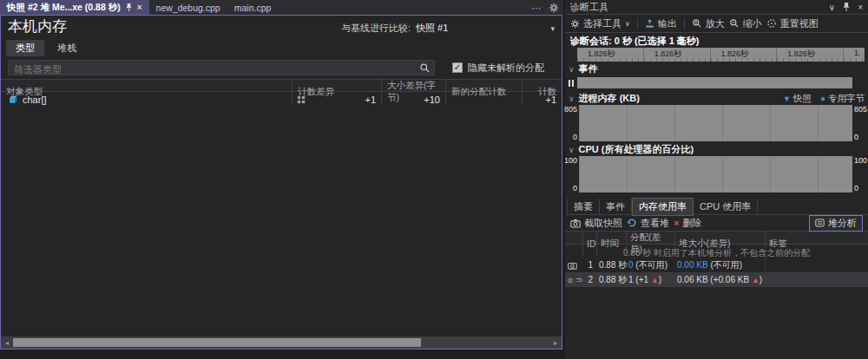 The image size is (868, 359). Describe the element at coordinates (663, 206) in the screenshot. I see `tab-memory-usage: 内存使用率` at that location.